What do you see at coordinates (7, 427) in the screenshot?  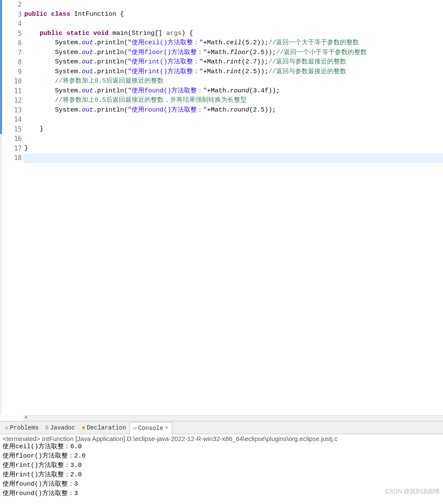 I see `problems-icon: ⚠` at bounding box center [7, 427].